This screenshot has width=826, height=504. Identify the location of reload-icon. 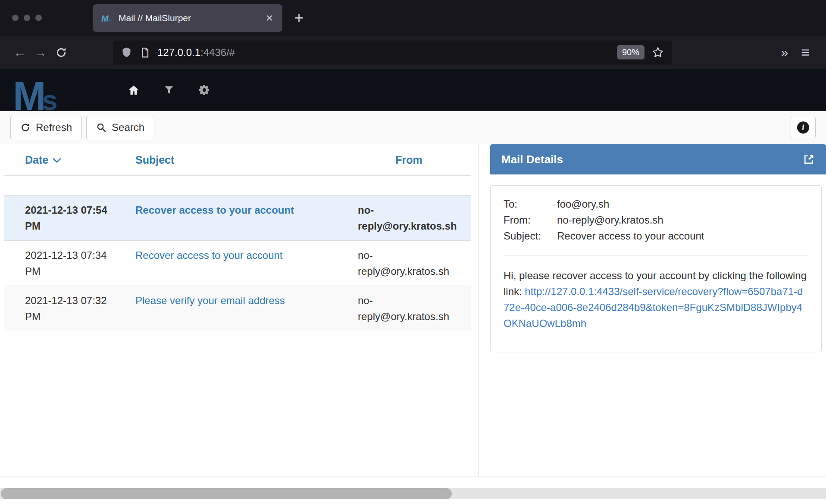
(61, 53).